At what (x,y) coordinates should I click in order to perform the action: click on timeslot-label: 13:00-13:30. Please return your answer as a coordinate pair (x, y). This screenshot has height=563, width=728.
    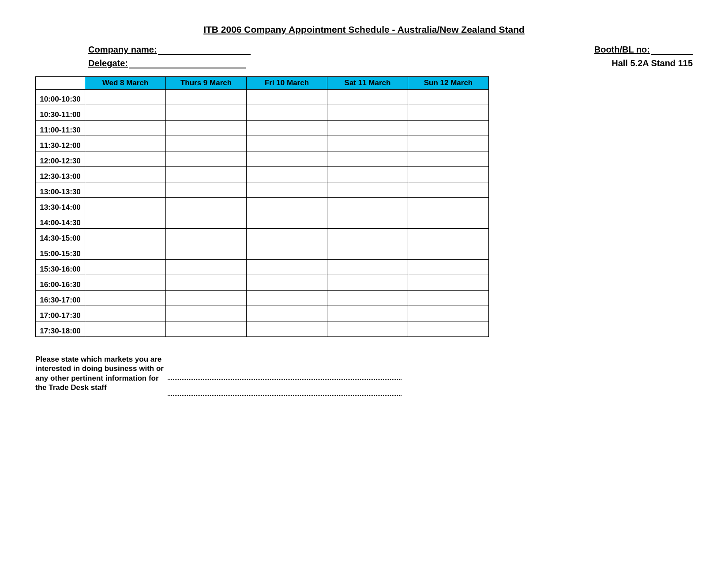
    Looking at the image, I should click on (60, 190).